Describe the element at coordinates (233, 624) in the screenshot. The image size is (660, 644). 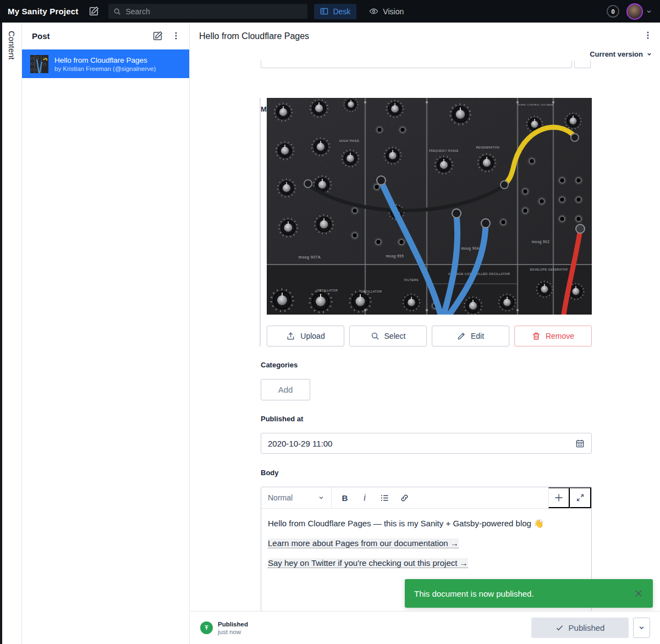
I see `publish-status-text: Published` at that location.